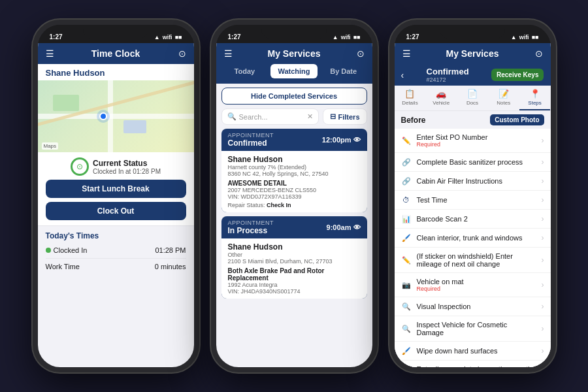 The width and height of the screenshot is (588, 392). Describe the element at coordinates (406, 285) in the screenshot. I see `service-icon-7: 📷` at that location.